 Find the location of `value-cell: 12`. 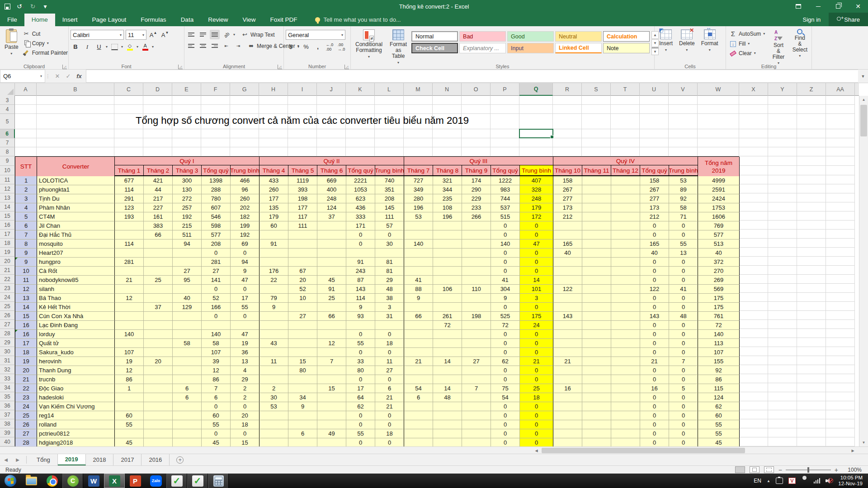

value-cell: 12 is located at coordinates (129, 371).